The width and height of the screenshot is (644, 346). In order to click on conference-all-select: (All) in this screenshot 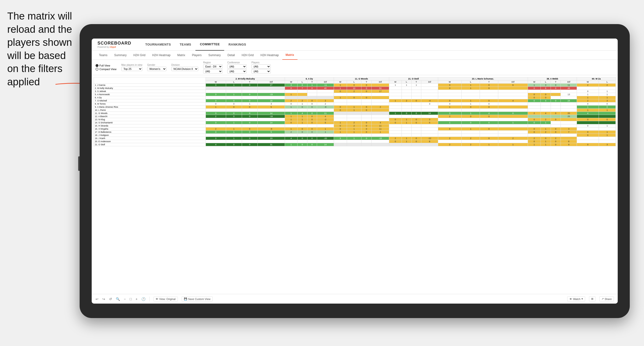, I will do `click(237, 71)`.